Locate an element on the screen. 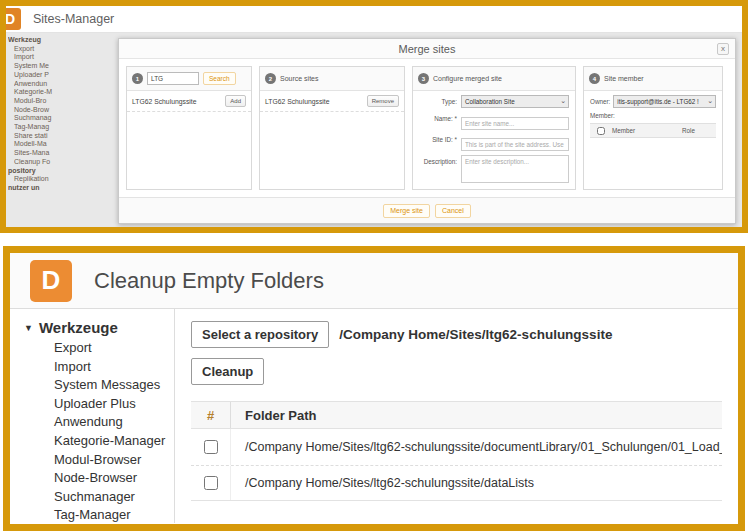  top-sidebar-item: Uploader P is located at coordinates (70, 76).